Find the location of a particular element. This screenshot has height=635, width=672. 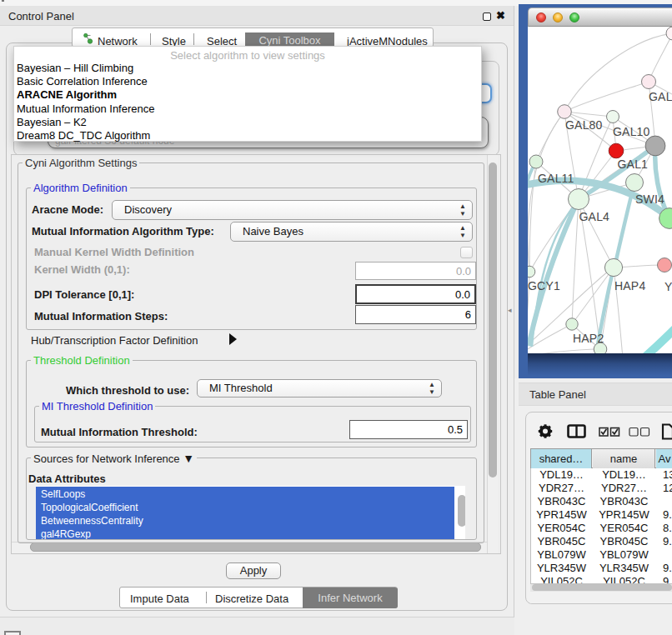

svg-text: HAP4 is located at coordinates (630, 286).